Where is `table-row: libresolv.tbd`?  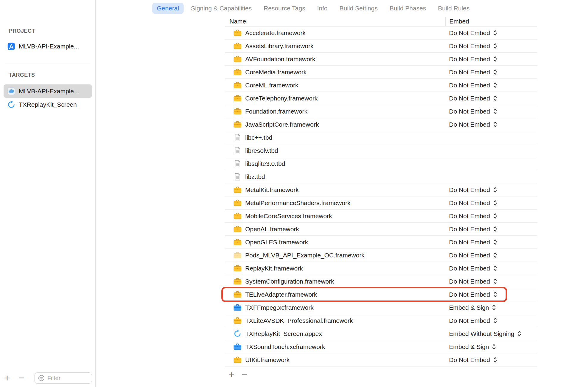 table-row: libresolv.tbd is located at coordinates (381, 151).